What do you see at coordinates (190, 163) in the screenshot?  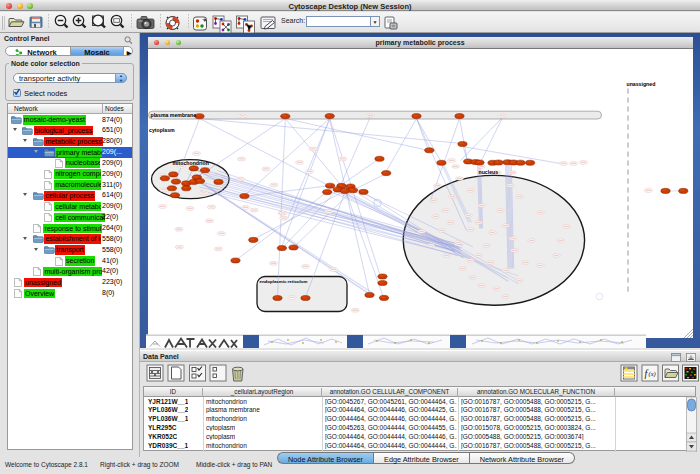 I see `svg-text: mitochondrion` at bounding box center [190, 163].